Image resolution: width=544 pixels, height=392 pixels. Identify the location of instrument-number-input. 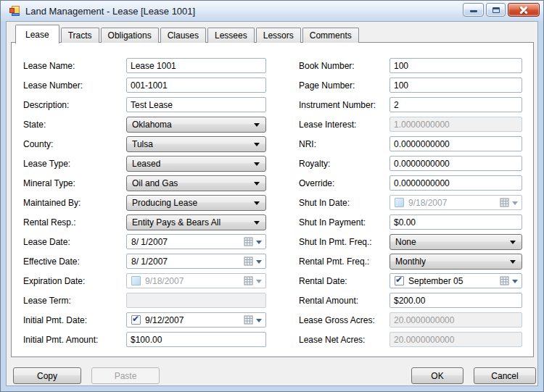
(456, 104).